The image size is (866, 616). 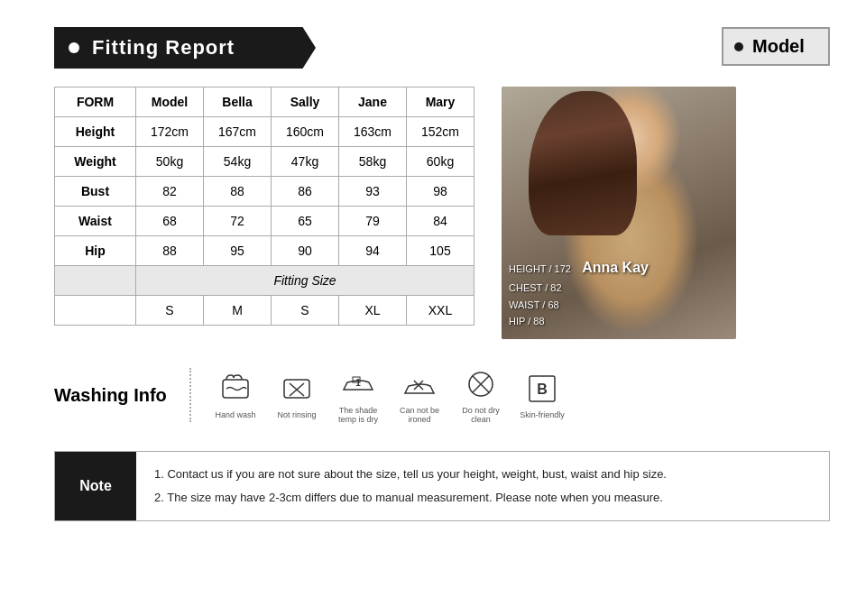 I want to click on table-col-header: Model, so click(x=170, y=103).